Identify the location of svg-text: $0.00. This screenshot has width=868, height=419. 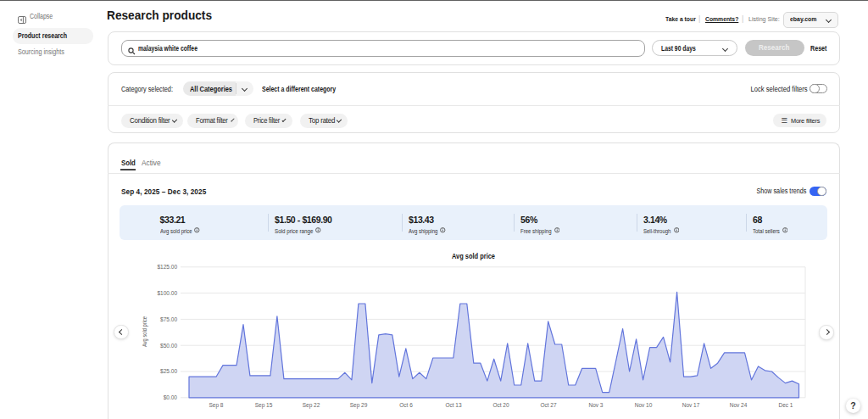
(171, 397).